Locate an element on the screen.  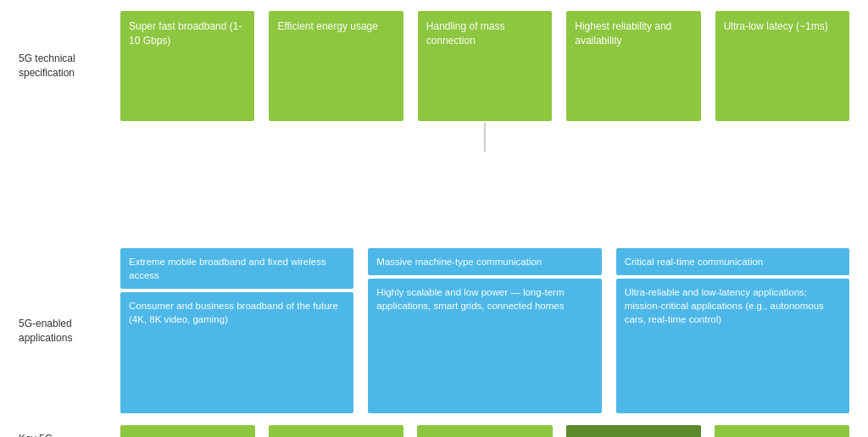
app-column-1: Massive machine-type communicationHighly… is located at coordinates (485, 330).